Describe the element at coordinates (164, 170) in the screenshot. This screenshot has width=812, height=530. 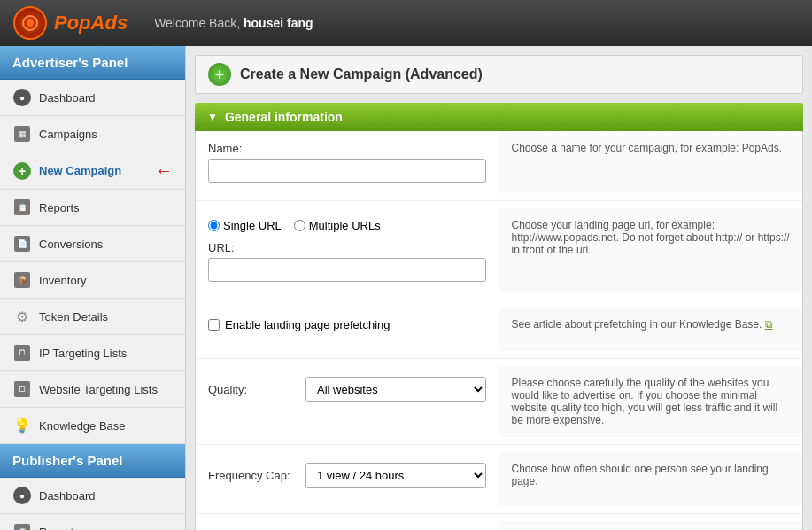
I see `arrow-indicator: ←` at that location.